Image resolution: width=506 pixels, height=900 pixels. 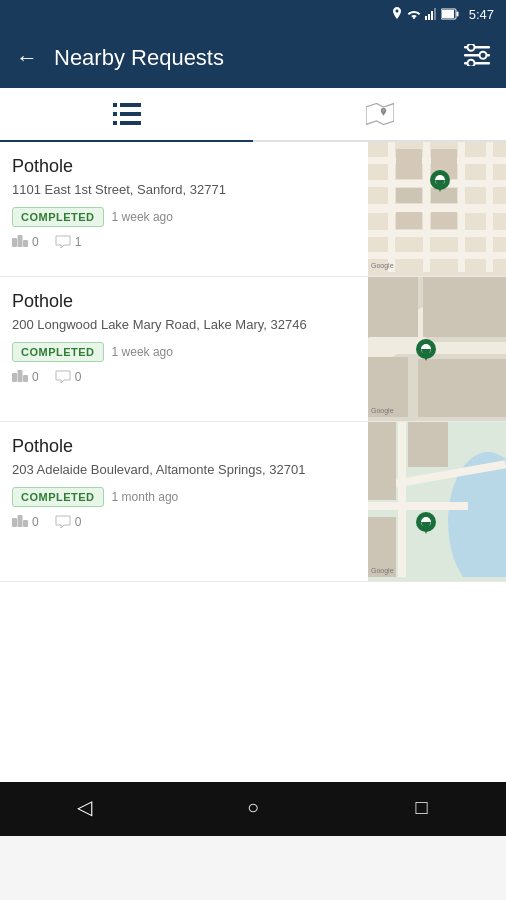 I want to click on votes-1: 0, so click(x=26, y=242).